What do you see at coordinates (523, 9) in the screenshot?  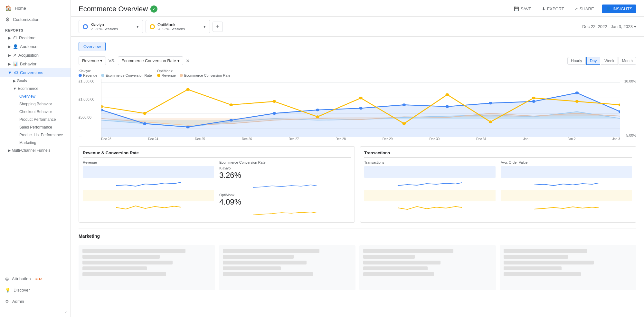 I see `save-button: 💾 SAVE` at bounding box center [523, 9].